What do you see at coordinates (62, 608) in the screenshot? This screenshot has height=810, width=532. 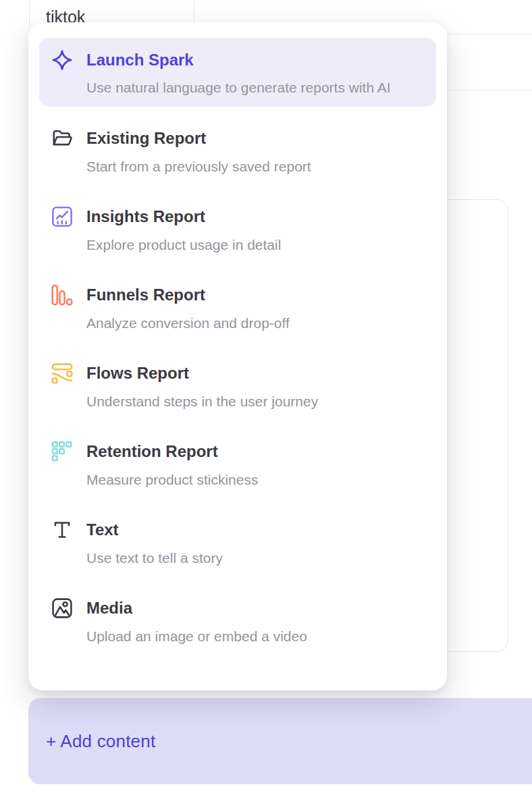 I see `media-image-icon` at bounding box center [62, 608].